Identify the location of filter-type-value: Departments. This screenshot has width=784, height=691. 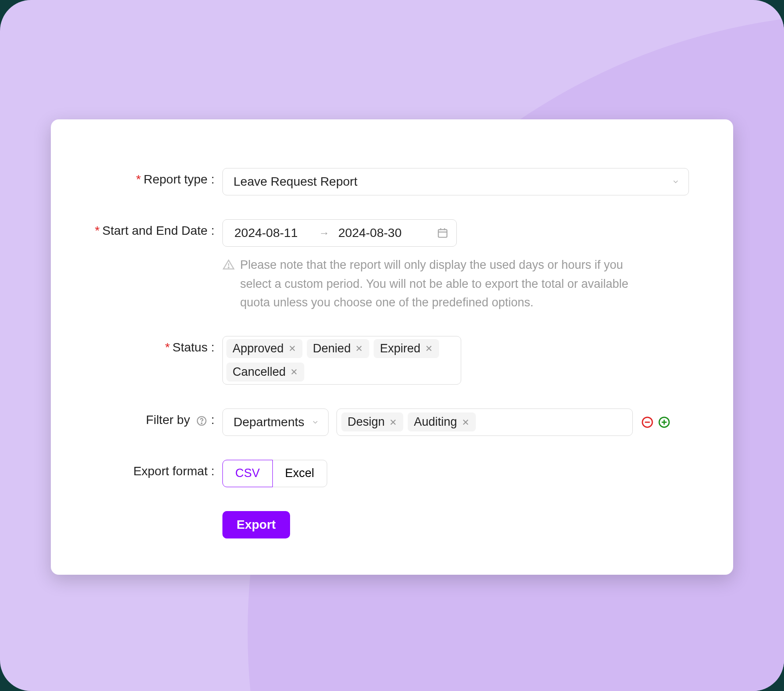
(269, 422).